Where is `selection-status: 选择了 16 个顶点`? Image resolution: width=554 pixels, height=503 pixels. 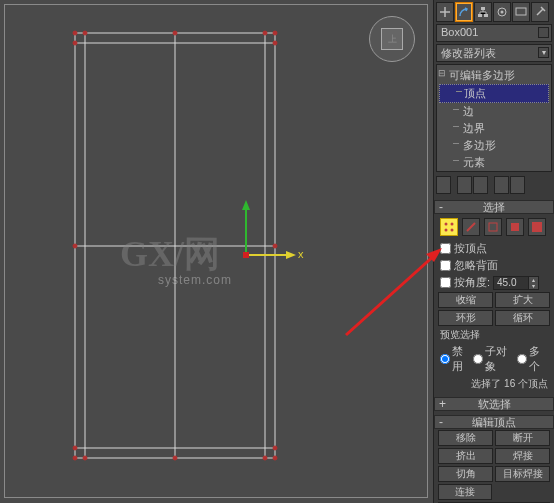
selection-status: 选择了 16 个顶点 is located at coordinates (494, 384).